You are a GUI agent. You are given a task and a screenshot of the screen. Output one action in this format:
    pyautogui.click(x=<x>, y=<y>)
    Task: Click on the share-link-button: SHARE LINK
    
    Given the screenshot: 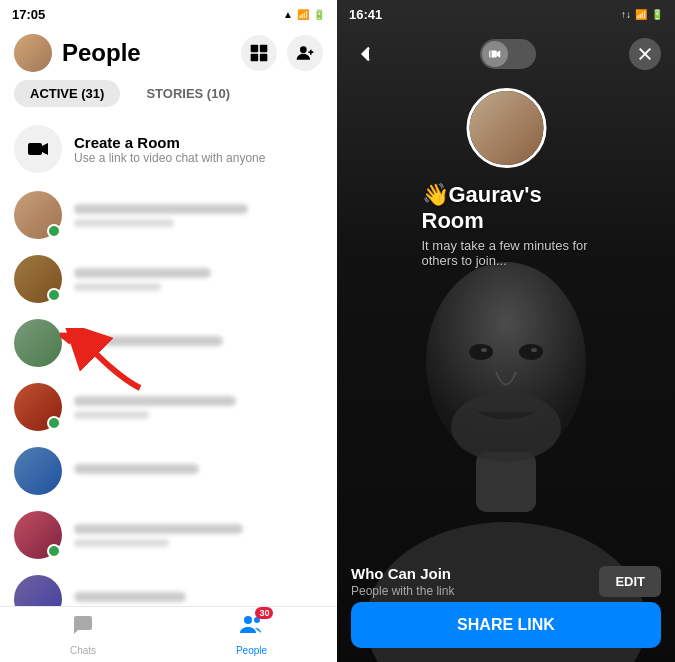 What is the action you would take?
    pyautogui.click(x=506, y=625)
    